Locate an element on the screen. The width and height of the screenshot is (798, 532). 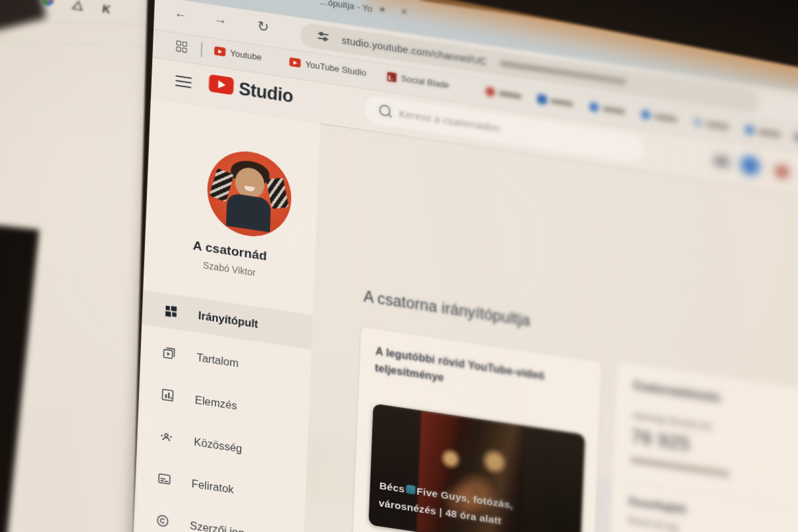
apps-grid-icon is located at coordinates (182, 47).